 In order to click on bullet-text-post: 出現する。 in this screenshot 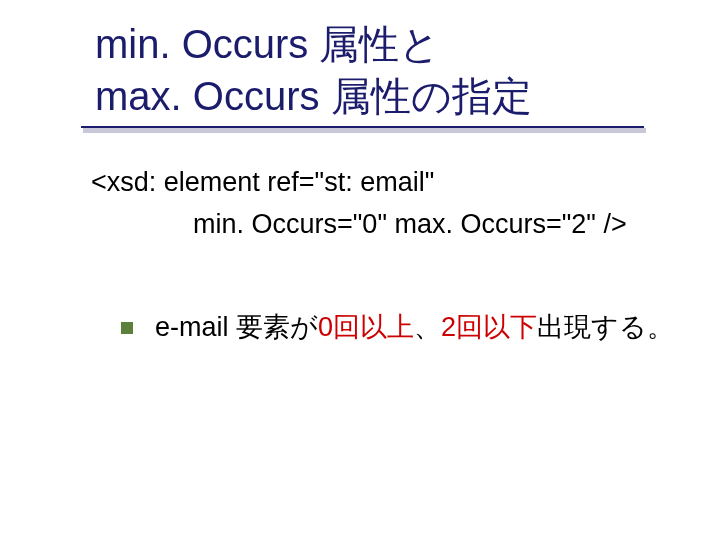, I will do `click(606, 327)`.